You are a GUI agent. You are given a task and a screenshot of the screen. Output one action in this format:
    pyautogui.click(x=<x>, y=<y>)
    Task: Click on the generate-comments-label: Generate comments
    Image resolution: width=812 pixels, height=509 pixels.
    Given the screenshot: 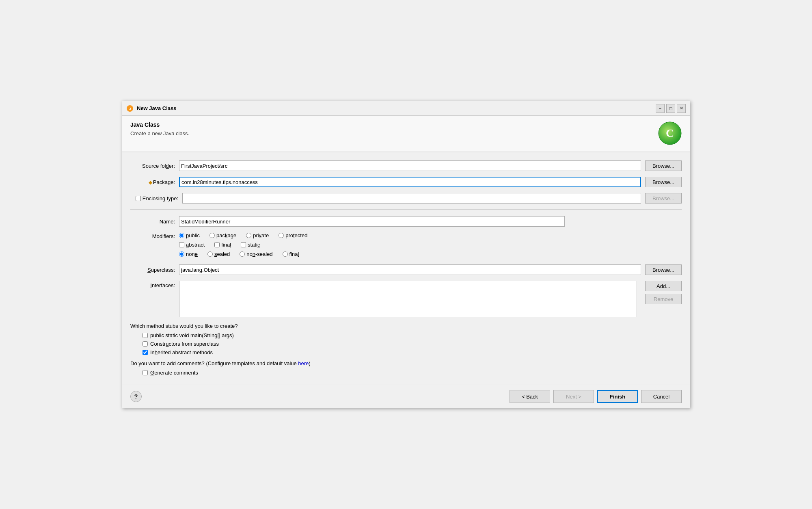 What is the action you would take?
    pyautogui.click(x=174, y=373)
    